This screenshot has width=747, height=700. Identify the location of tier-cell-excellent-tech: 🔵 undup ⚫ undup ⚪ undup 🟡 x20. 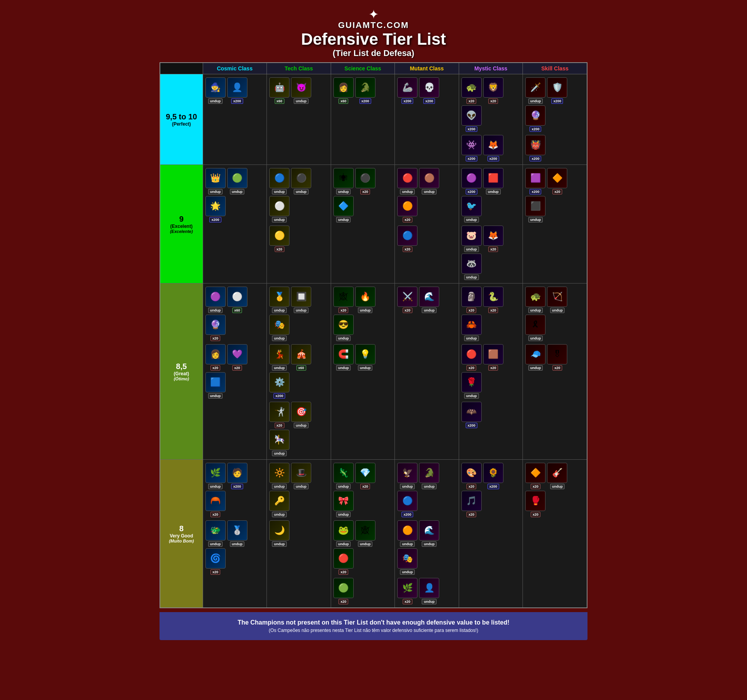
(299, 224).